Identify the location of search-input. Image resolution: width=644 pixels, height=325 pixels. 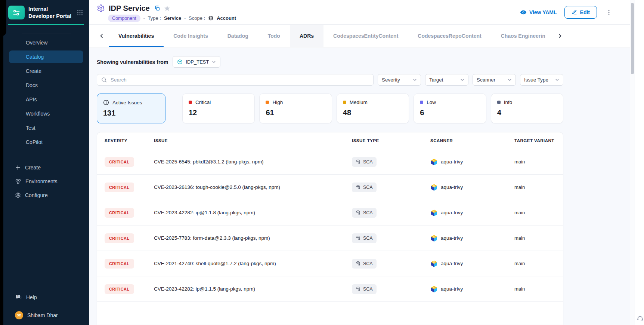
(239, 80).